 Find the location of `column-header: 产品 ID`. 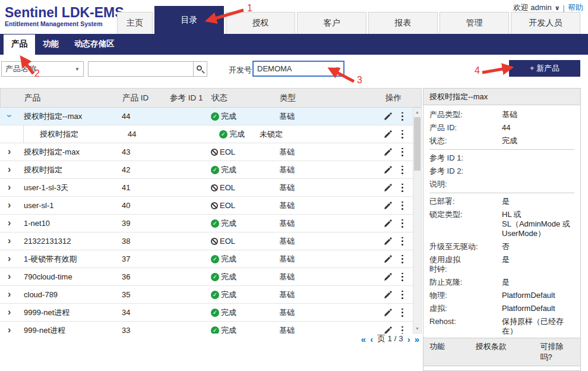

column-header: 产品 ID is located at coordinates (146, 98).